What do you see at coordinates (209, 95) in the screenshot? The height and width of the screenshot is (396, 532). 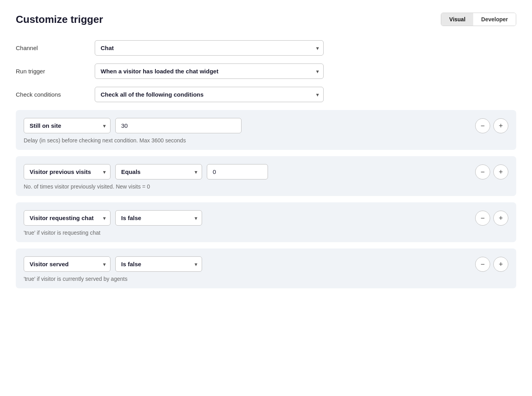 I see `conditions-select: Check all of the following conditions Ch…` at bounding box center [209, 95].